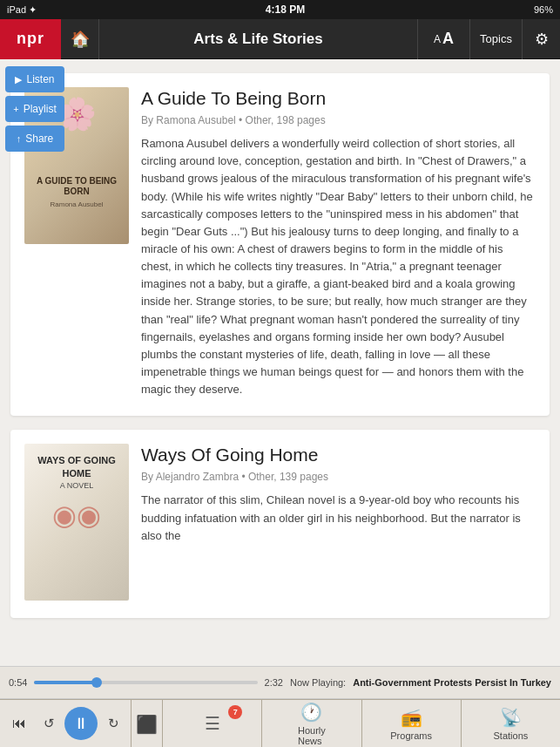 The height and width of the screenshot is (747, 560). What do you see at coordinates (258, 39) in the screenshot?
I see `page-title: Arts & Life Stories` at bounding box center [258, 39].